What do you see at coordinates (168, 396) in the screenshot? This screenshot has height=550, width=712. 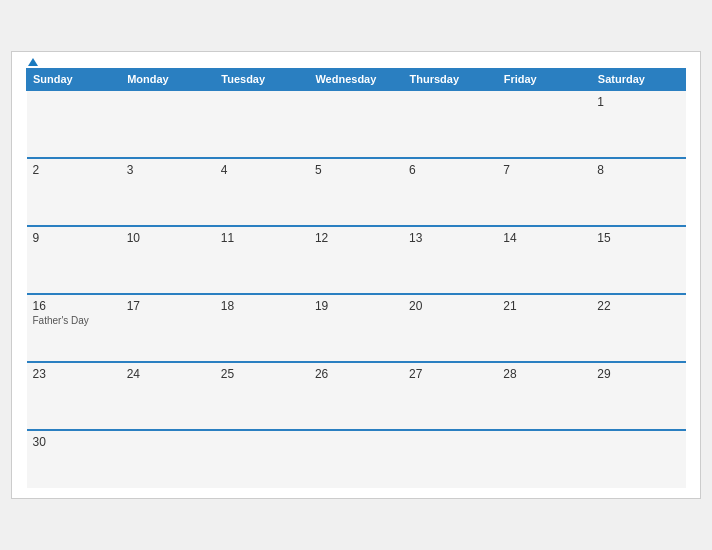 I see `calendar-cell: 24` at bounding box center [168, 396].